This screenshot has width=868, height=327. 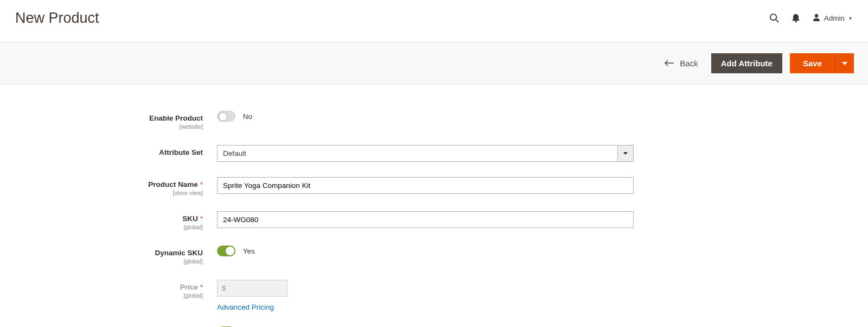 I want to click on action-bar: Back Add Attribute Save, so click(x=434, y=63).